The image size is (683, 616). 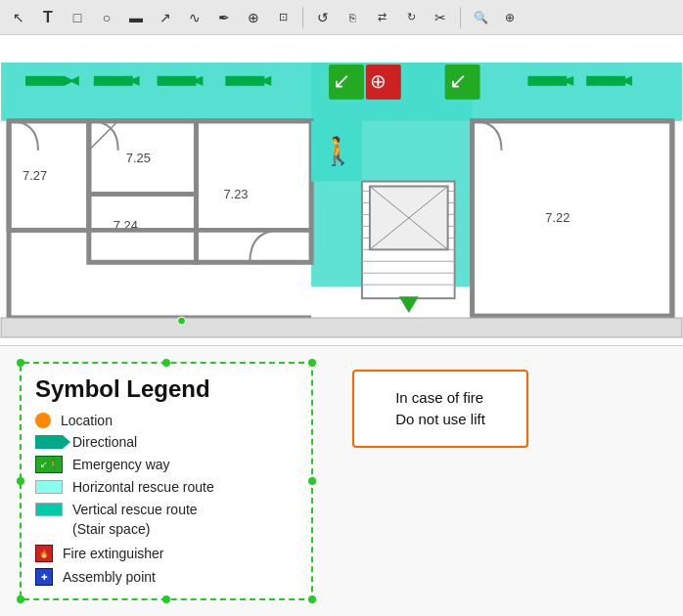 I want to click on legend-item-vertical-rescue: Vertical rescue route(Stair space), so click(x=166, y=520).